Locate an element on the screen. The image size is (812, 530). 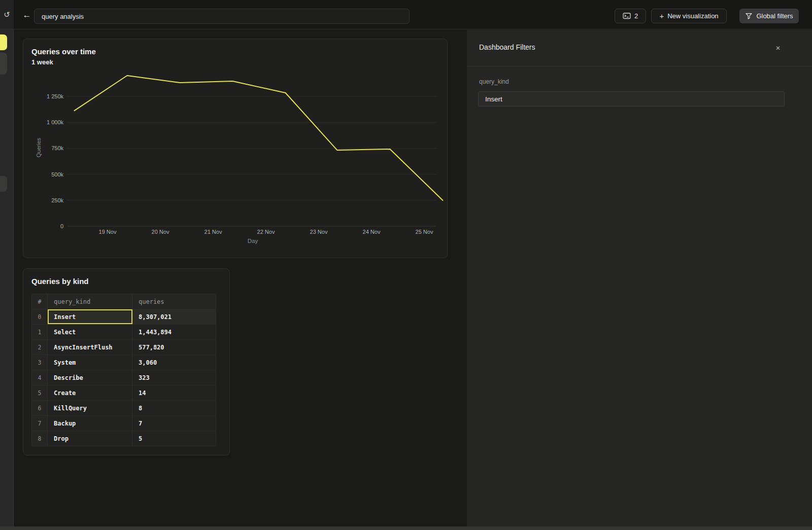
filter-field-label: query_kind is located at coordinates (494, 82).